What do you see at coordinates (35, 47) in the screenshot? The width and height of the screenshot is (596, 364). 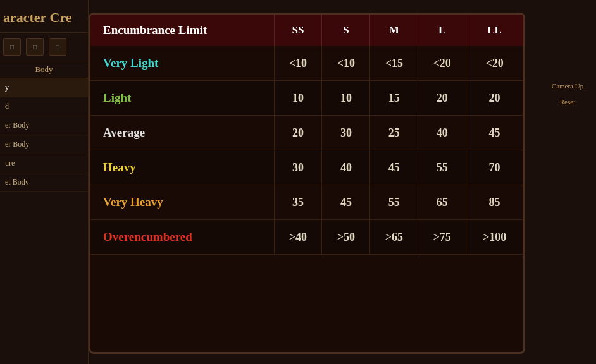 I see `body-icon-2: □` at bounding box center [35, 47].